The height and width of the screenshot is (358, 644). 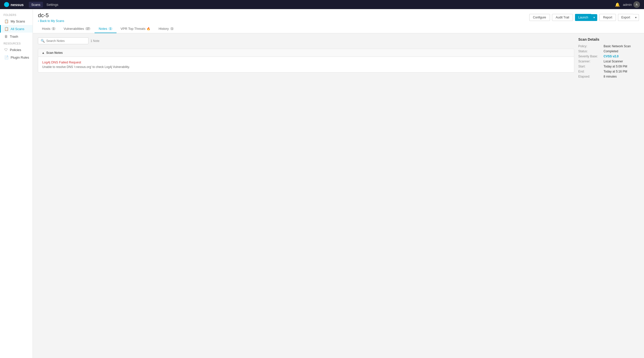 What do you see at coordinates (306, 62) in the screenshot?
I see `note-title: Log4j DNS Failed Request` at bounding box center [306, 62].